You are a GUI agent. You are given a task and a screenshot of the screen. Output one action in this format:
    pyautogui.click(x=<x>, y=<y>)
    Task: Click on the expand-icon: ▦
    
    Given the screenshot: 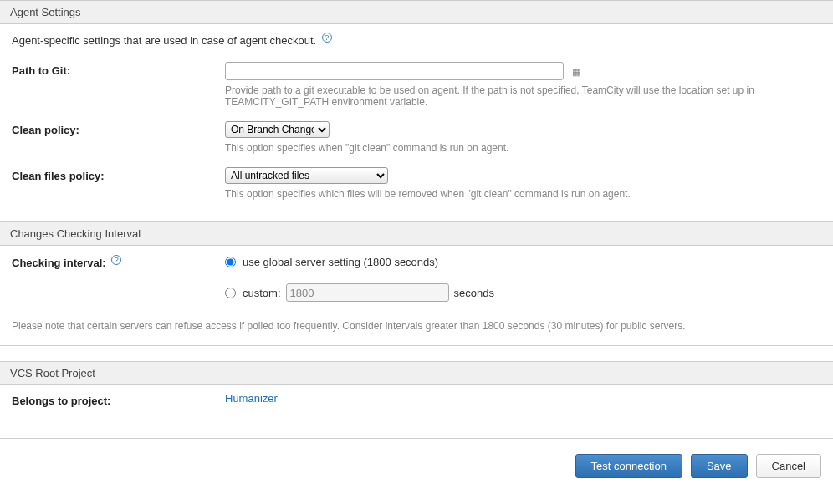 What is the action you would take?
    pyautogui.click(x=576, y=72)
    